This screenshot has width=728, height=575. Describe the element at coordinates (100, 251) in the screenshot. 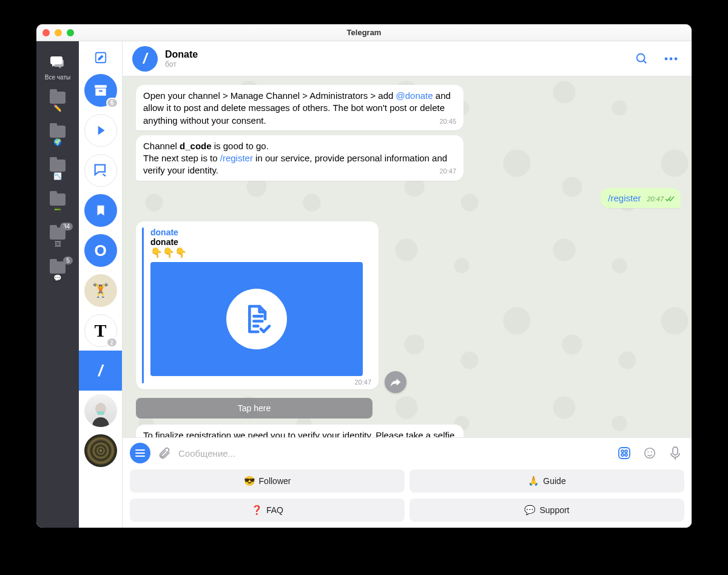

I see `avatar-letter: О` at that location.